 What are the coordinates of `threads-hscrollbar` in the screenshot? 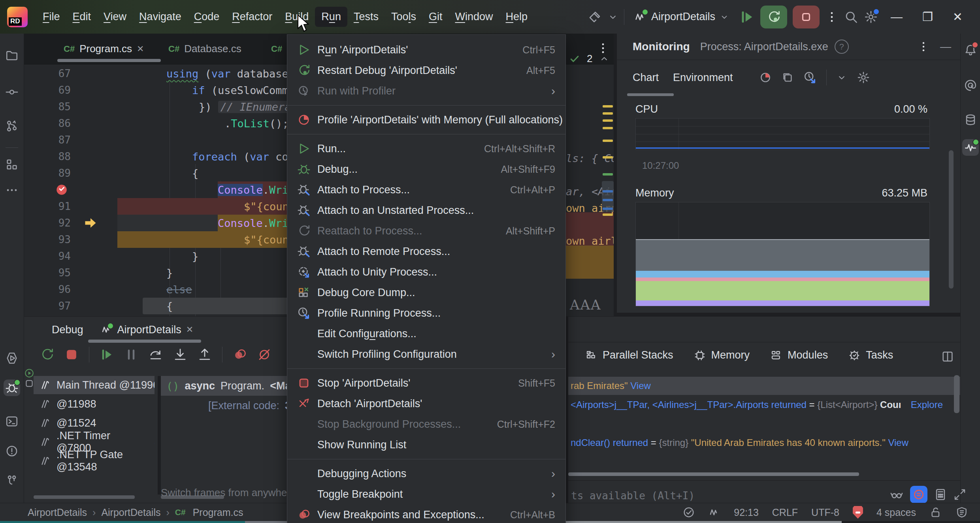 It's located at (84, 497).